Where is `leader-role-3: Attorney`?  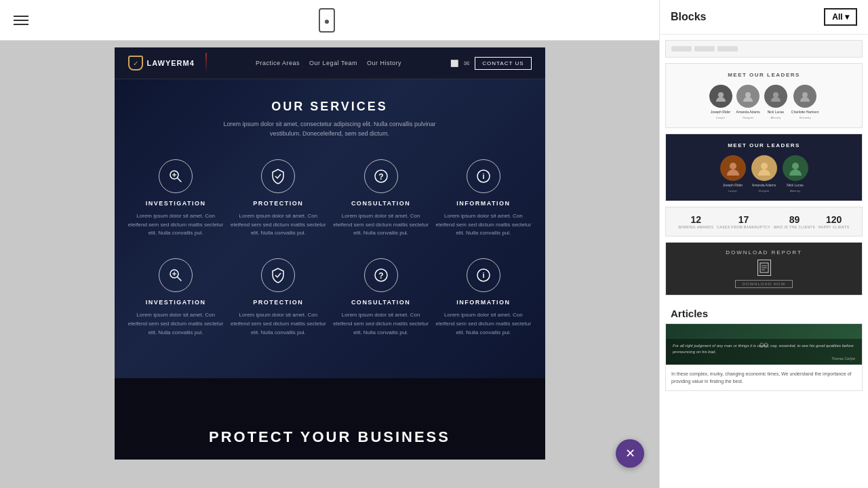
leader-role-3: Attorney is located at coordinates (776, 118).